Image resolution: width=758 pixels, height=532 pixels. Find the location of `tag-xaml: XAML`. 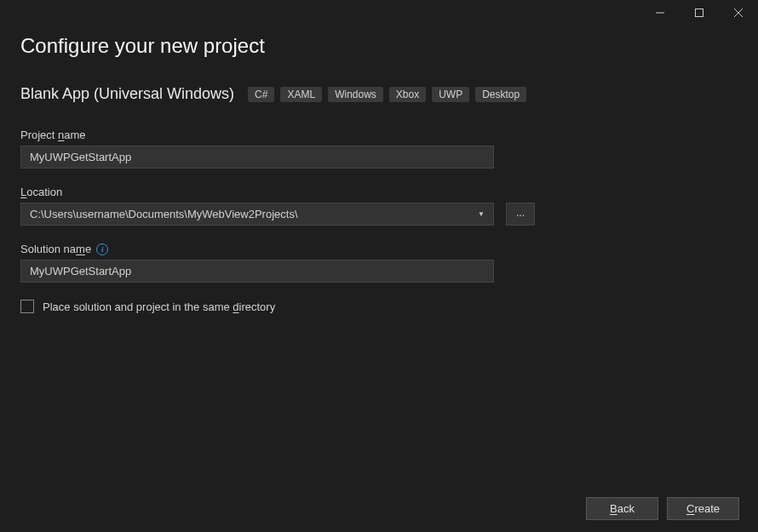

tag-xaml: XAML is located at coordinates (301, 94).